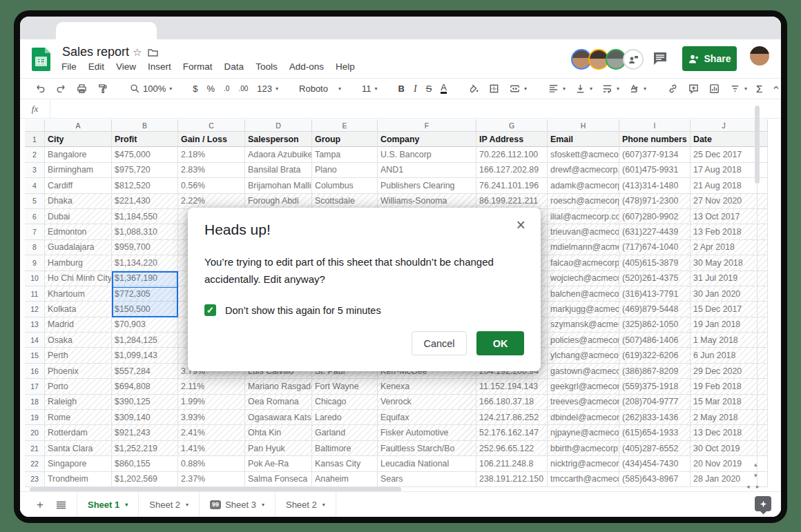  What do you see at coordinates (145, 139) in the screenshot?
I see `cell-B1: Profit` at bounding box center [145, 139].